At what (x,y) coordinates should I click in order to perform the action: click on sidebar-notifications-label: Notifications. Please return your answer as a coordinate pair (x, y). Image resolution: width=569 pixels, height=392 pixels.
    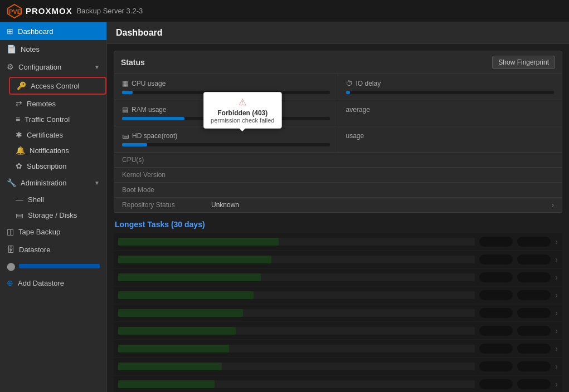
    Looking at the image, I should click on (49, 150).